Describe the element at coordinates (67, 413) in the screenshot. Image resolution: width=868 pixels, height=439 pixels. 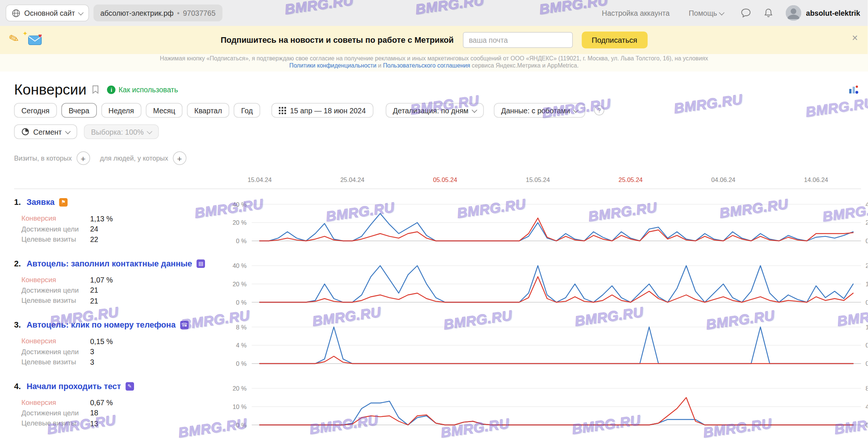
I see `goal-stats: Конверсия0,67 %Достижения цели18Целевые …` at that location.